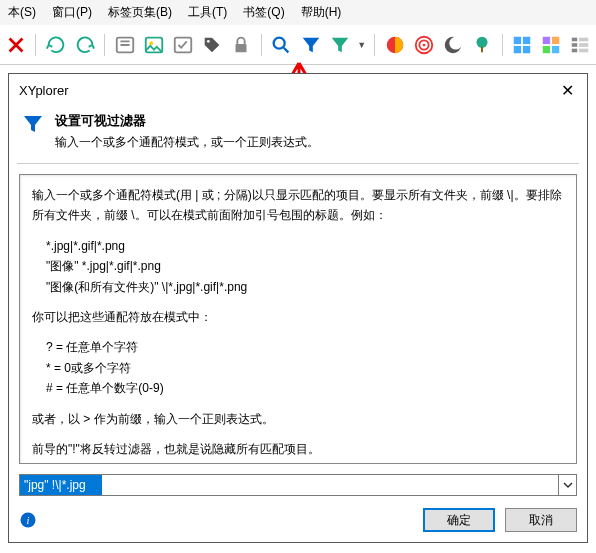 Image resolution: width=596 pixels, height=553 pixels. Describe the element at coordinates (482, 45) in the screenshot. I see `tree-icon` at that location.